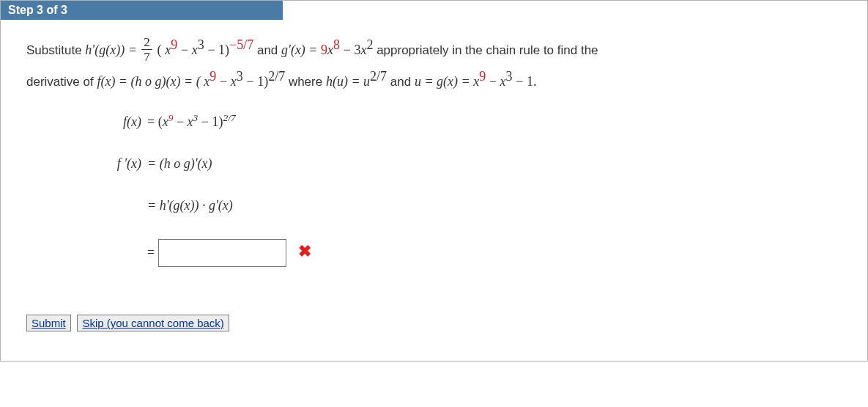 The image size is (868, 407). Describe the element at coordinates (467, 122) in the screenshot. I see `work-row-1: f(x) = (x9 − x3 − 1)2/7` at that location.